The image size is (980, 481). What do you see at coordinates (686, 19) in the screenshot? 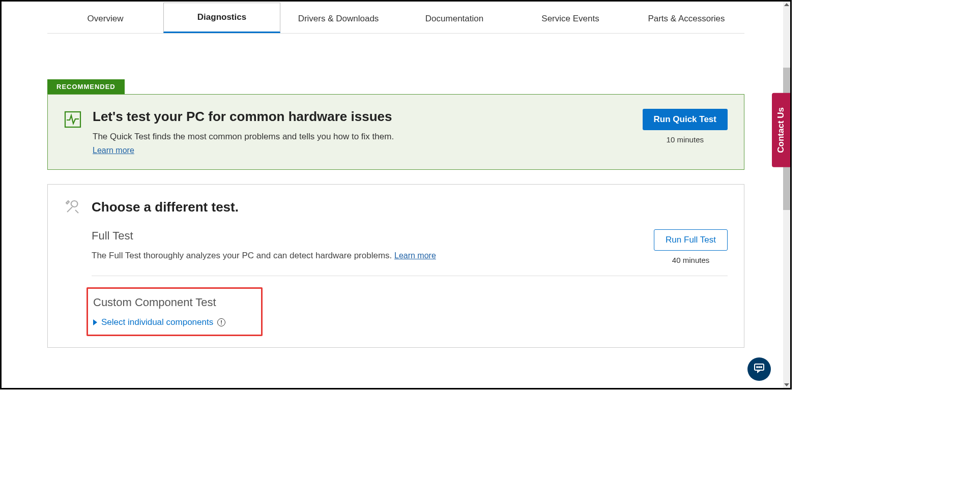
I see `tab-parts: Parts & Accessories` at bounding box center [686, 19].